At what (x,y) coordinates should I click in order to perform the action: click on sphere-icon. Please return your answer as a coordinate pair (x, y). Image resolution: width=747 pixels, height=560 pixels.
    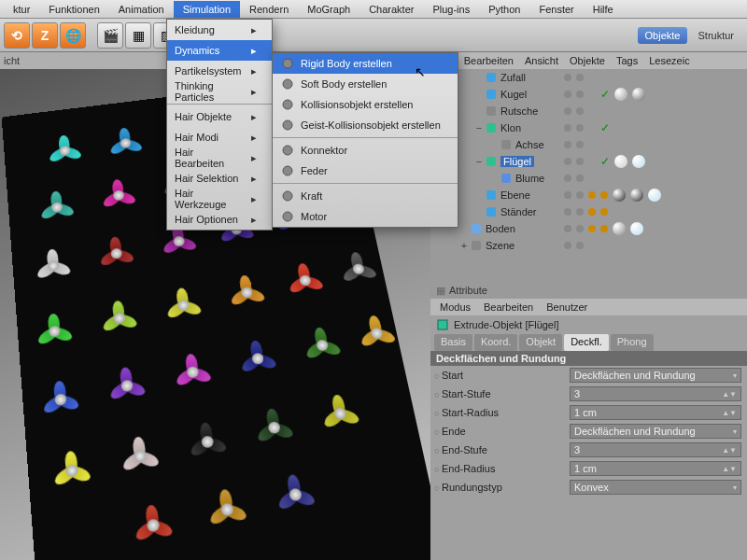
    Looking at the image, I should click on (491, 94).